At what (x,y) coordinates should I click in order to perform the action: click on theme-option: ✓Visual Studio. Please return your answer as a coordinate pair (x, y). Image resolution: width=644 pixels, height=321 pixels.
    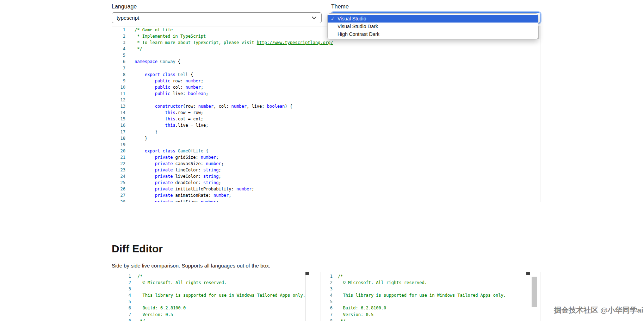
    Looking at the image, I should click on (433, 19).